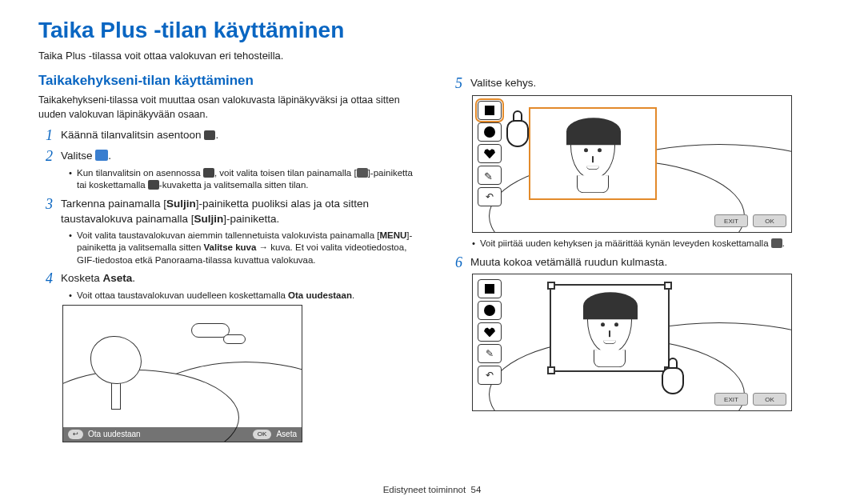 The width and height of the screenshot is (864, 504). I want to click on photo-frame-resizable, so click(610, 328).